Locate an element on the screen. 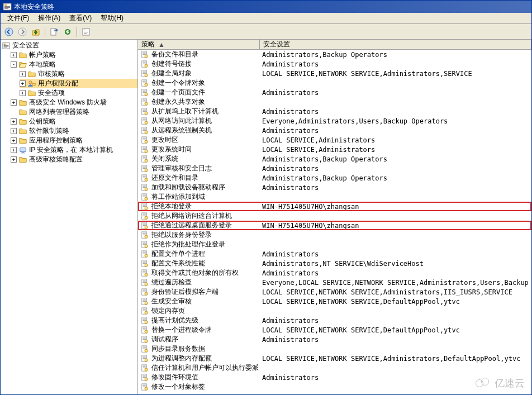 This screenshot has width=532, height=395. tree-item: +高级安全 Windows 防火墙 is located at coordinates (74, 103).